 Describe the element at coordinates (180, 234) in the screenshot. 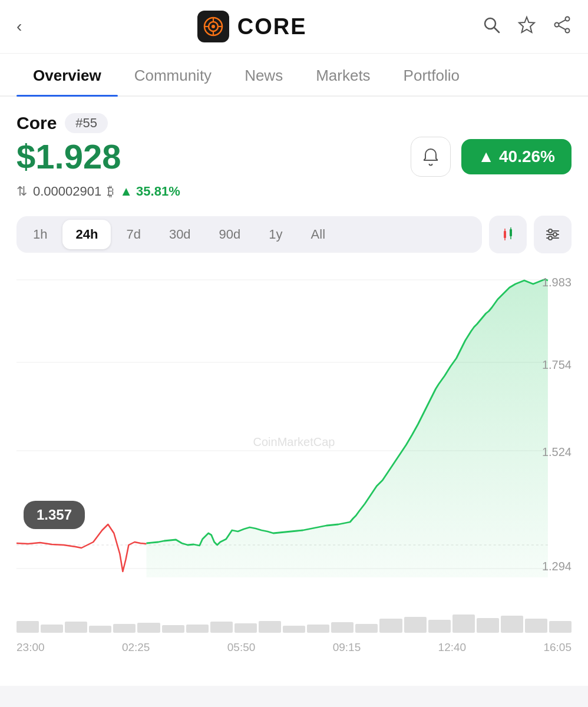

I see `filter-30d: 30d` at that location.